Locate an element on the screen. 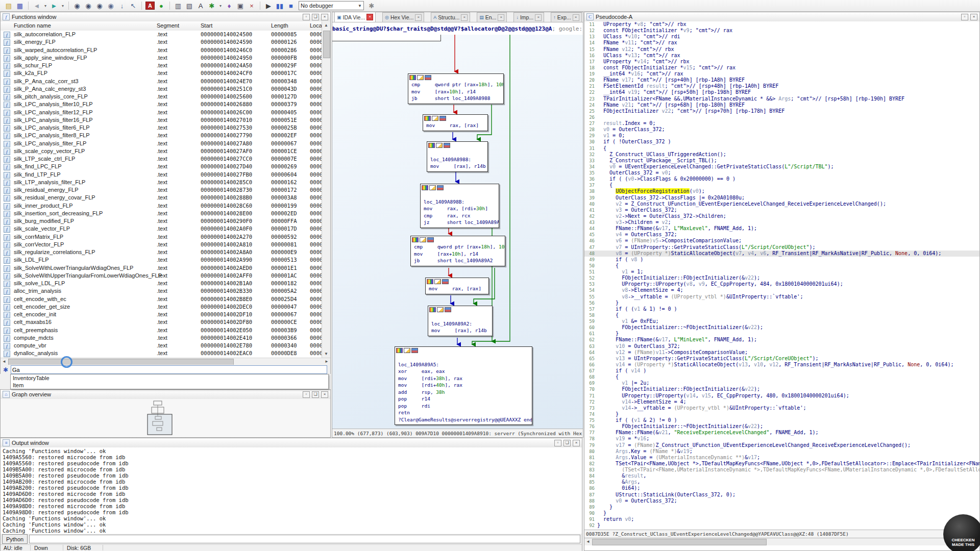 This screenshot has width=980, height=551. function-row: fsilk_LTP_scale_ctrl_FLP.text00000001400… is located at coordinates (161, 159).